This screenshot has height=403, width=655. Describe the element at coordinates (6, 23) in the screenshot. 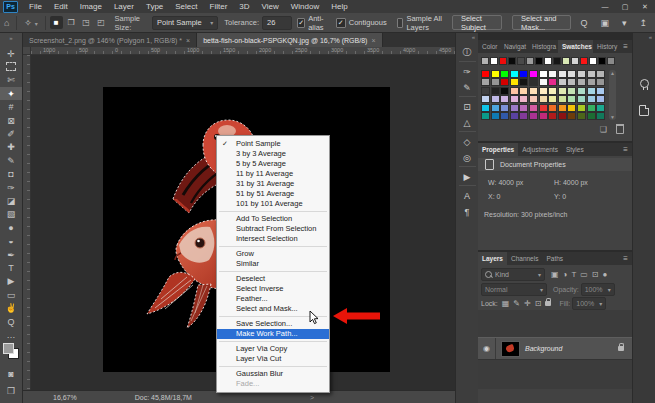

I see `home-icon: ⌂` at that location.